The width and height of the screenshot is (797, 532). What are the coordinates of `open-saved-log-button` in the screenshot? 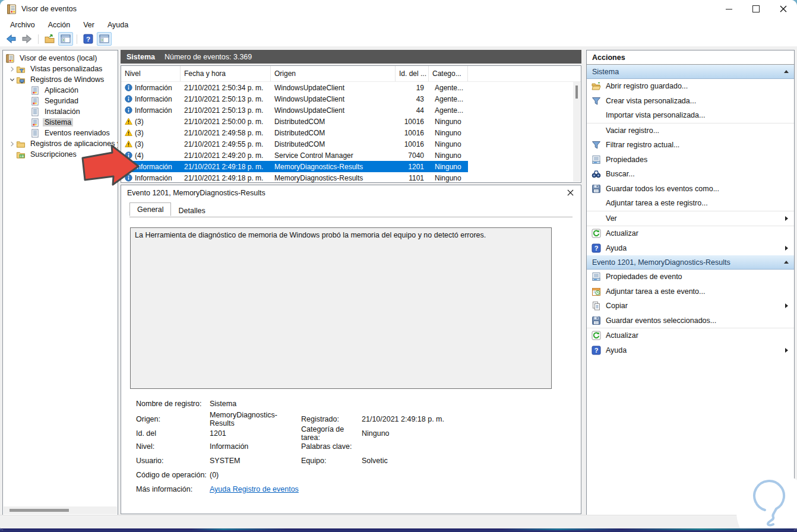 It's located at (50, 39).